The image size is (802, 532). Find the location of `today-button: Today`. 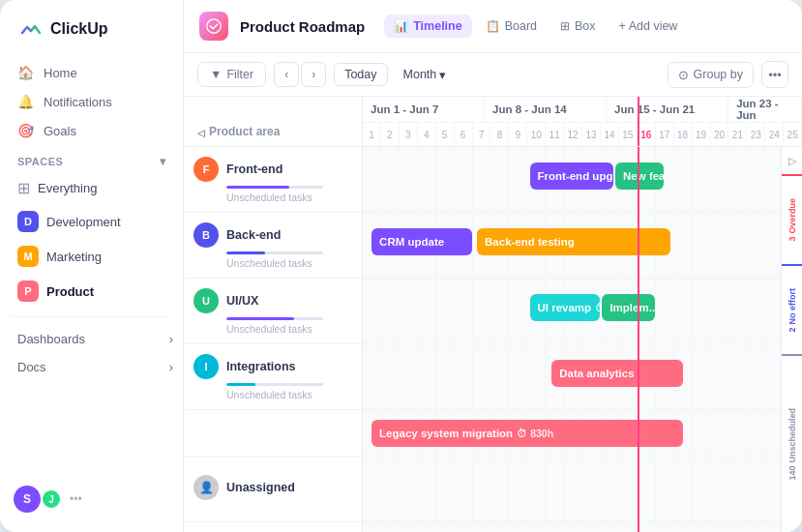

today-button: Today is located at coordinates (360, 74).